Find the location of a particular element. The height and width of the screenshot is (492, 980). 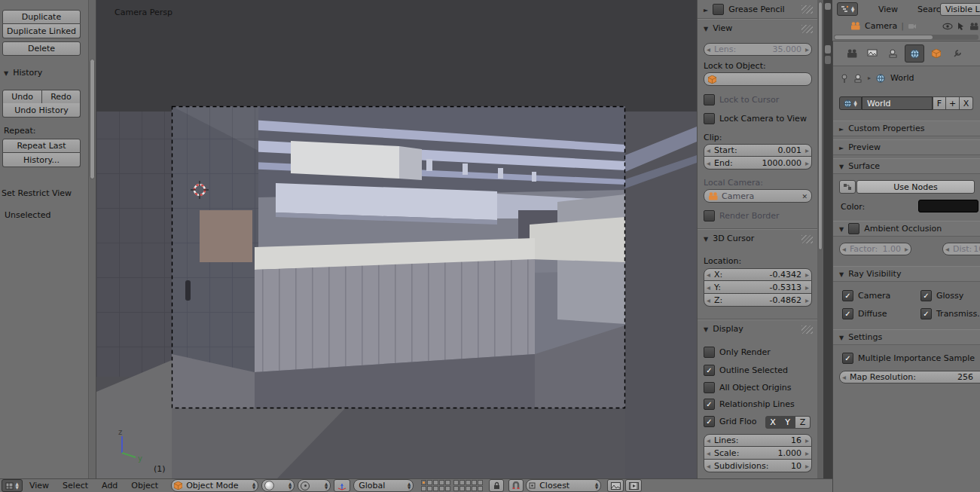

lock-to-cursor-checkbox is located at coordinates (710, 99).